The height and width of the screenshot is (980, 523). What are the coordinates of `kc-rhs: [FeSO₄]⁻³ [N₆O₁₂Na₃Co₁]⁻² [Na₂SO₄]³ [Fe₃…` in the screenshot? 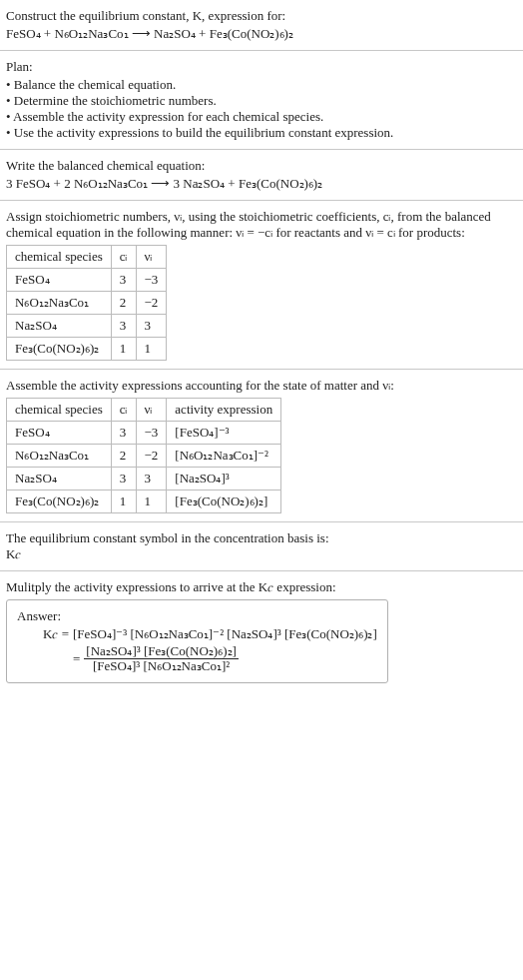 It's located at (226, 650).